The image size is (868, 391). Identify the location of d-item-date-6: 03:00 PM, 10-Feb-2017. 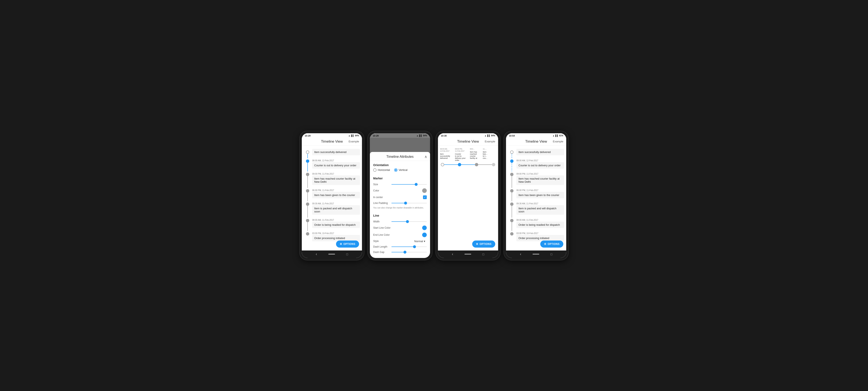
(540, 233).